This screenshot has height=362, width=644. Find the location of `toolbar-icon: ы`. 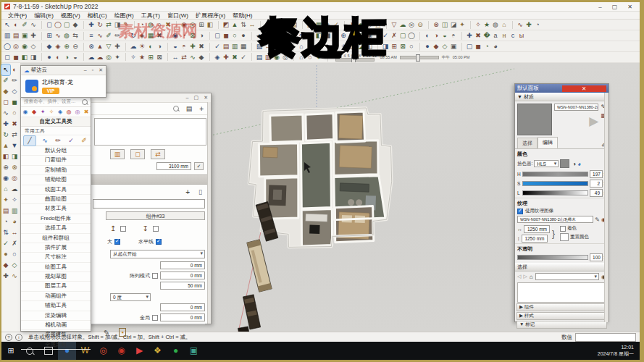

toolbar-icon: ы is located at coordinates (522, 36).